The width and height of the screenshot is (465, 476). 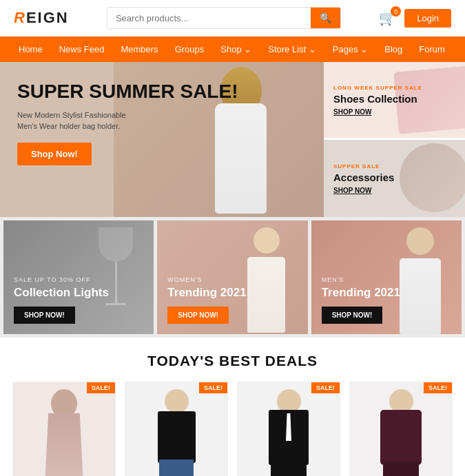 What do you see at coordinates (41, 18) in the screenshot?
I see `logo: REIGN` at bounding box center [41, 18].